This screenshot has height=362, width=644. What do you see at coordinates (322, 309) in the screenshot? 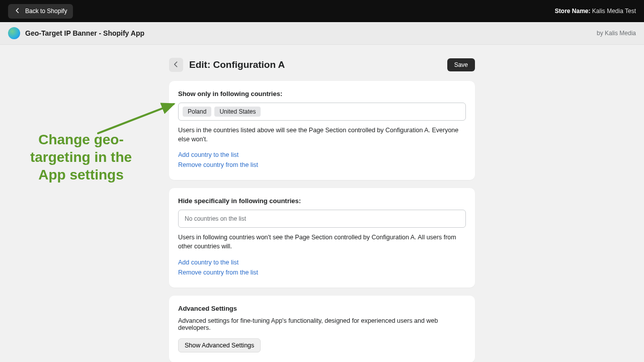
I see `advanced-settings-label: Advanced Settings` at bounding box center [322, 309].